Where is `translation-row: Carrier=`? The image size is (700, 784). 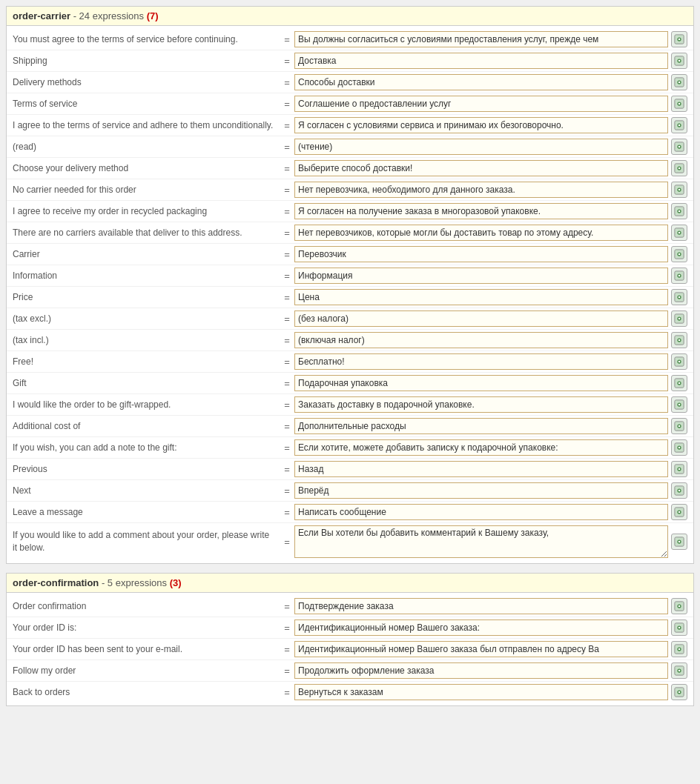
translation-row: Carrier= is located at coordinates (350, 255).